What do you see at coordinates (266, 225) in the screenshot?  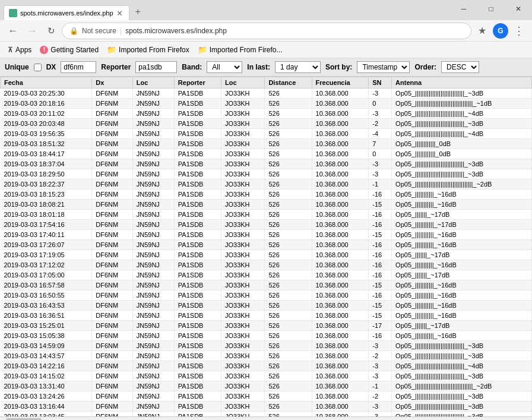 I see `table-row: 2019-03-03 17:54:16DF6NMJN59NJPA1SDBJO33…` at bounding box center [266, 225].